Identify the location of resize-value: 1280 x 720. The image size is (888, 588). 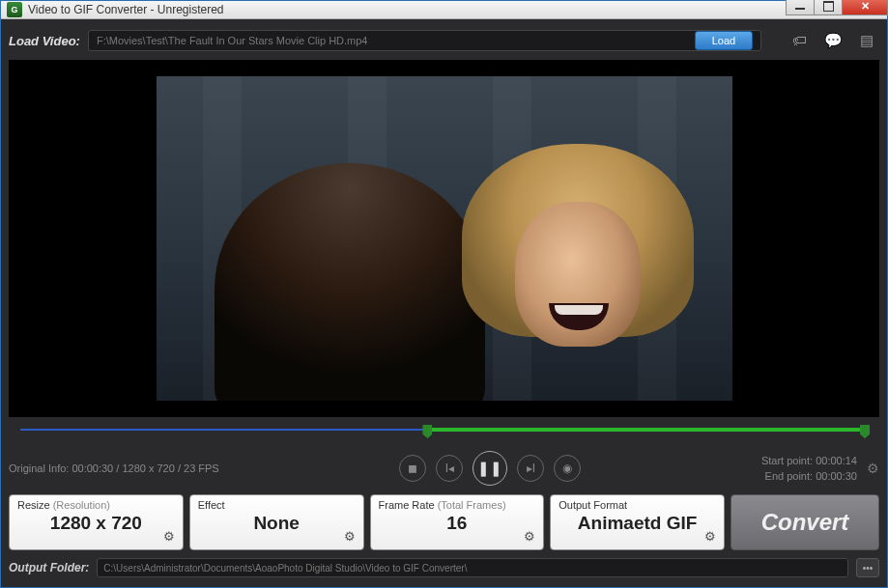
(97, 523).